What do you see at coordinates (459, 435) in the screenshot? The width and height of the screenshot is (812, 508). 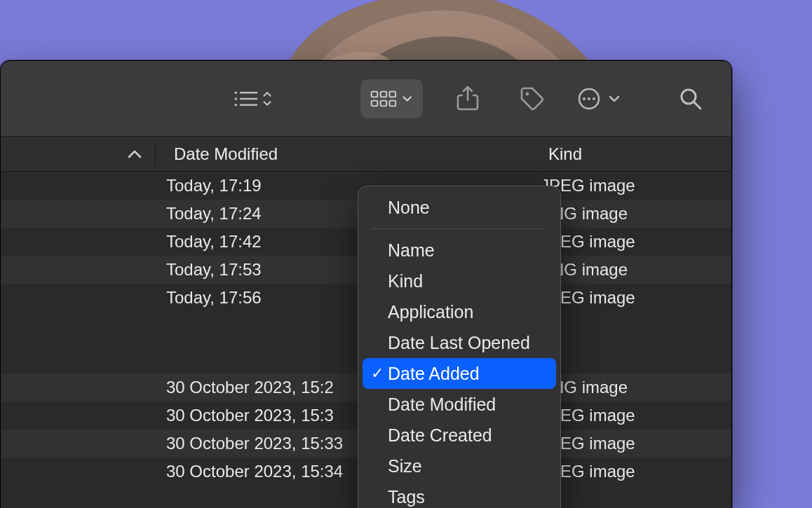 I see `dropdown-item-date-created: Date Created` at bounding box center [459, 435].